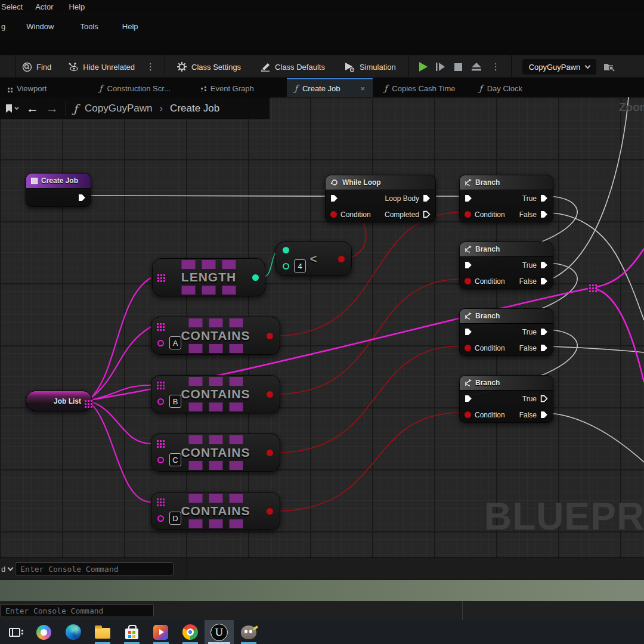 The width and height of the screenshot is (644, 644). Describe the element at coordinates (44, 7) in the screenshot. I see `menu-actor: Actor` at that location.